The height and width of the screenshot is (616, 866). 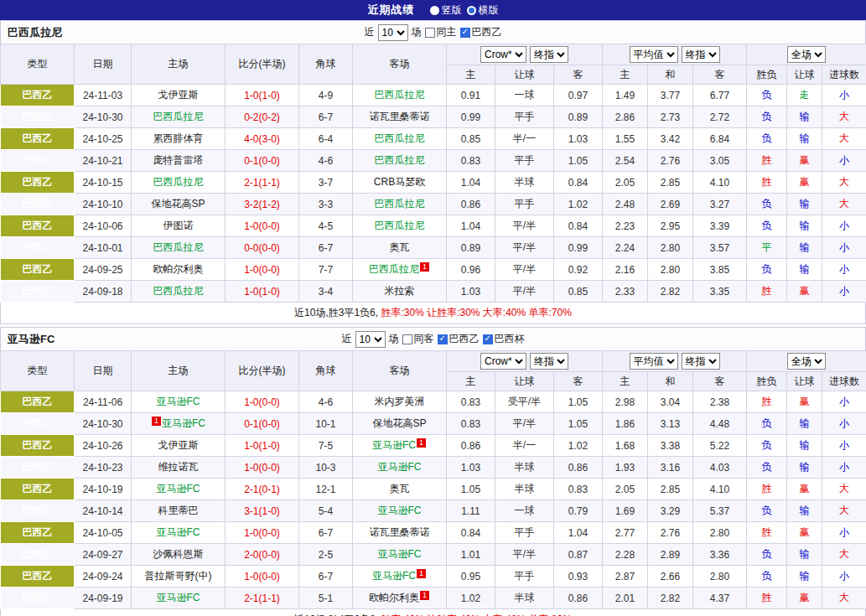 What do you see at coordinates (179, 468) in the screenshot?
I see `home-team-cell: 维拉诺瓦` at bounding box center [179, 468].